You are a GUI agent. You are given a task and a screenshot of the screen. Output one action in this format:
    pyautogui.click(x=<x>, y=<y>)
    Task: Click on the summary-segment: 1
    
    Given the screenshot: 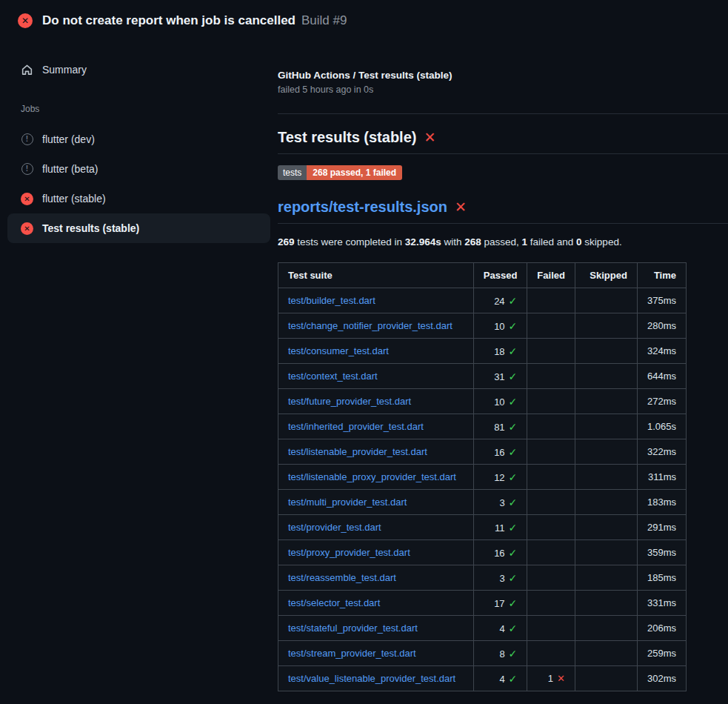 What is the action you would take?
    pyautogui.click(x=525, y=242)
    